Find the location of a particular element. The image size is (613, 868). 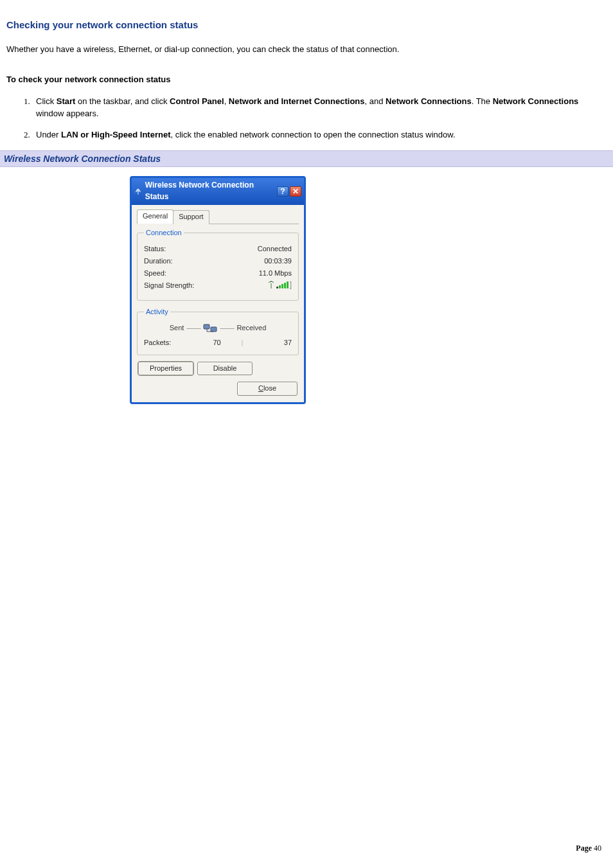

step-bold: Start is located at coordinates (66, 102).